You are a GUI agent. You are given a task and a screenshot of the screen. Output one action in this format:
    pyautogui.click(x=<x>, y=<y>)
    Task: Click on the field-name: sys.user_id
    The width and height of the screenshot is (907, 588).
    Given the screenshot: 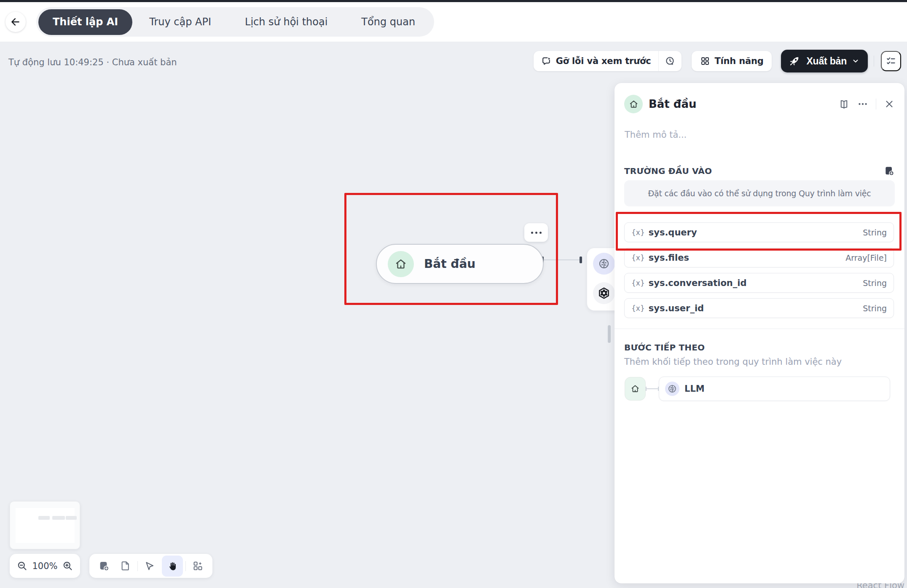 What is the action you would take?
    pyautogui.click(x=756, y=308)
    